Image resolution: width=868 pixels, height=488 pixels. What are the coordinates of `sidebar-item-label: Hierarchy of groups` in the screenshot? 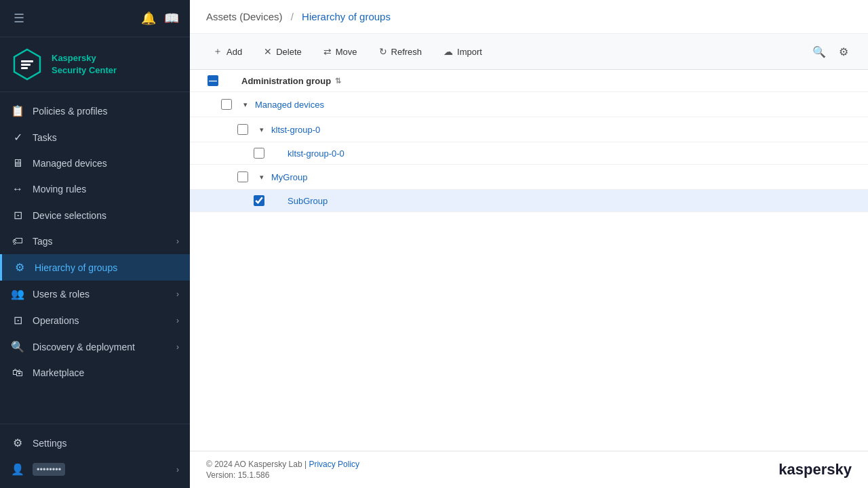 It's located at (76, 268).